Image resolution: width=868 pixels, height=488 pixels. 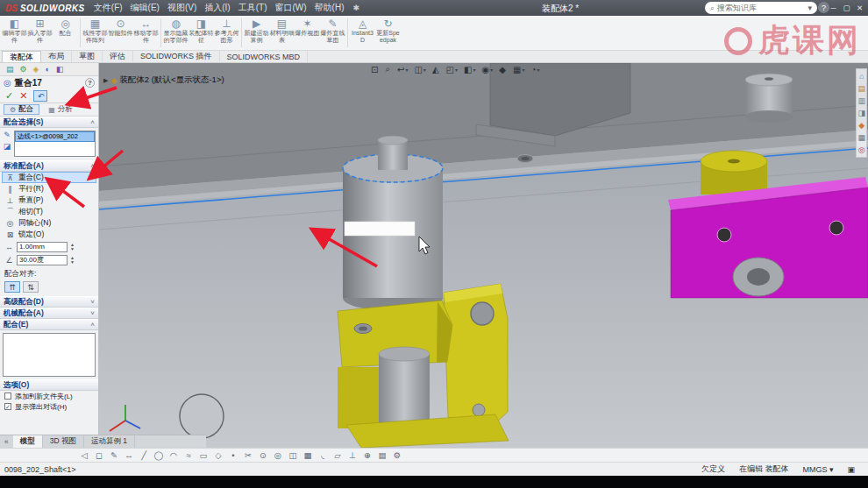 I want to click on spline-icon: ≈, so click(x=189, y=456).